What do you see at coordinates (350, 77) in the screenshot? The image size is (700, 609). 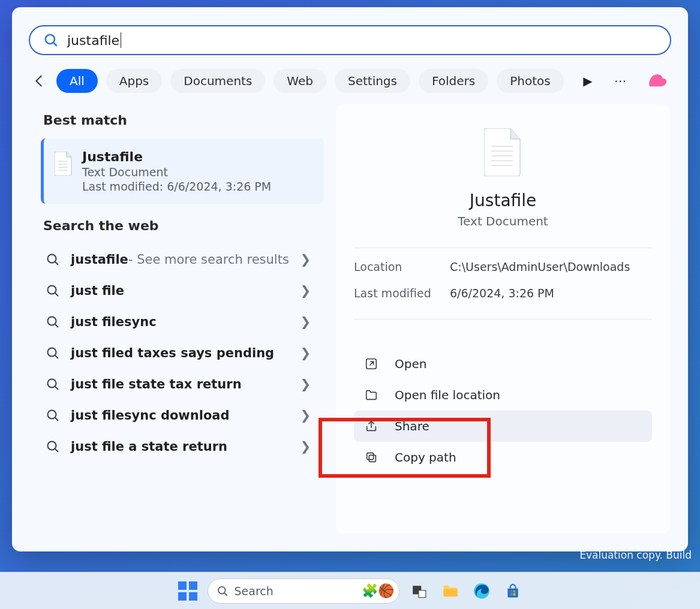 I see `filter-row: All Apps Documents Web Settings Folders …` at bounding box center [350, 77].